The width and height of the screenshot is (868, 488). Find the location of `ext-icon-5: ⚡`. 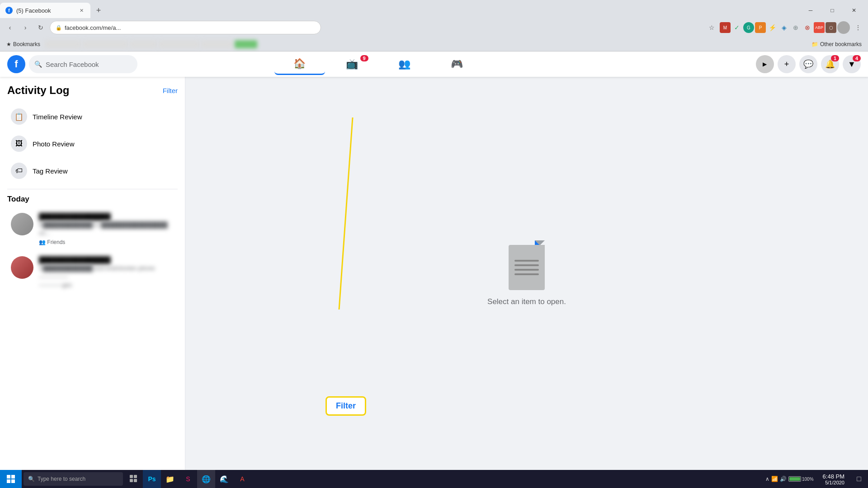

ext-icon-5: ⚡ is located at coordinates (772, 28).